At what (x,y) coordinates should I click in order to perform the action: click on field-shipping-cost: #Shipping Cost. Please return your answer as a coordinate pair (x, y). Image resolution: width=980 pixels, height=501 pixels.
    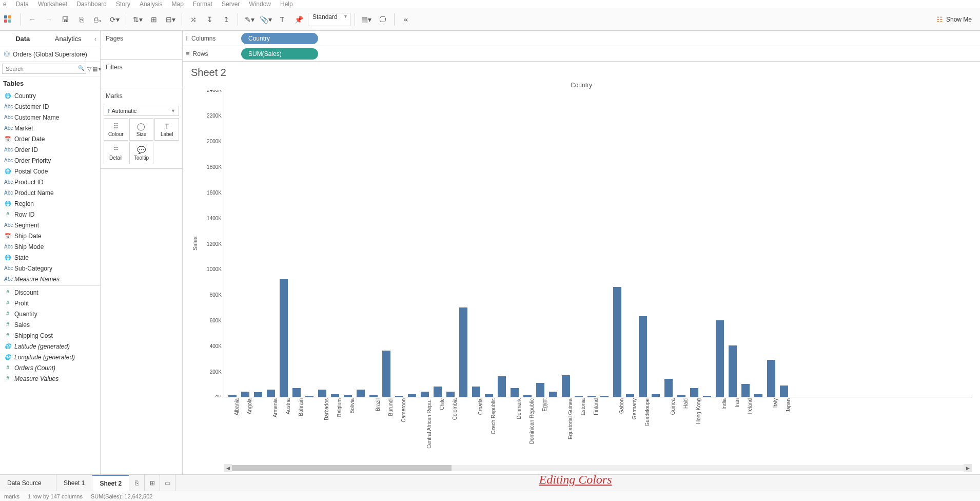
    Looking at the image, I should click on (50, 336).